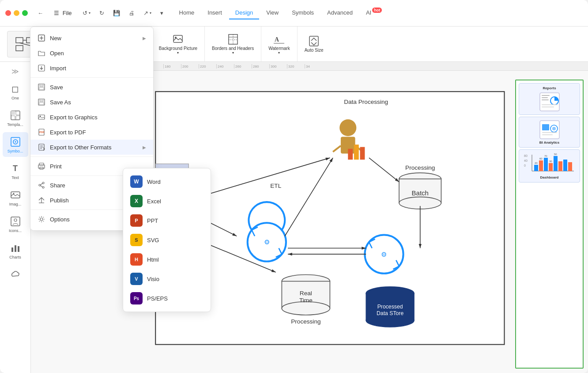  What do you see at coordinates (420, 168) in the screenshot?
I see `svg-text: Processing` at bounding box center [420, 168].